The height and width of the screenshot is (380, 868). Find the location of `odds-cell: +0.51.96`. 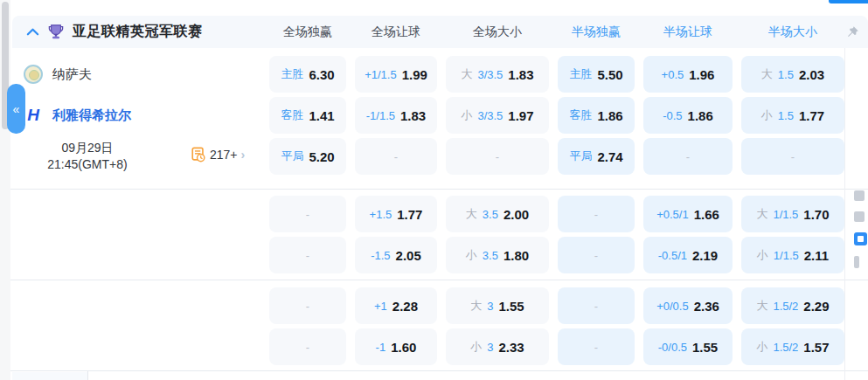

odds-cell: +0.51.96 is located at coordinates (688, 74).